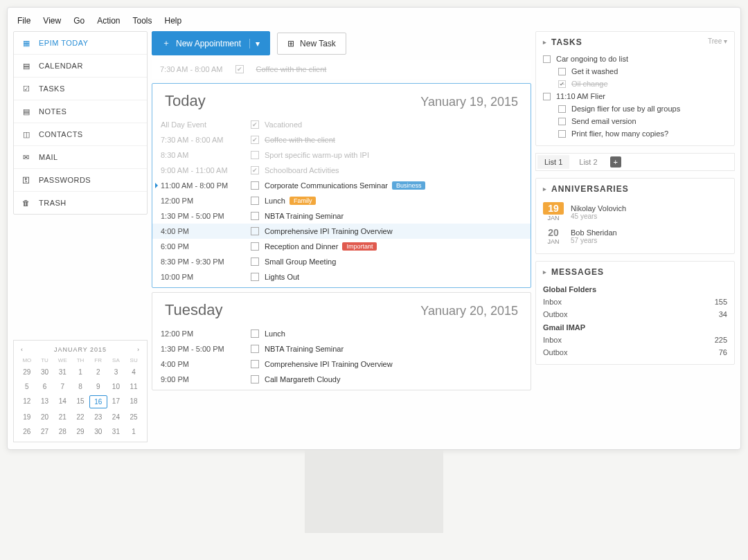 This screenshot has height=560, width=748. What do you see at coordinates (116, 401) in the screenshot?
I see `mini-cal-day: 17` at bounding box center [116, 401].